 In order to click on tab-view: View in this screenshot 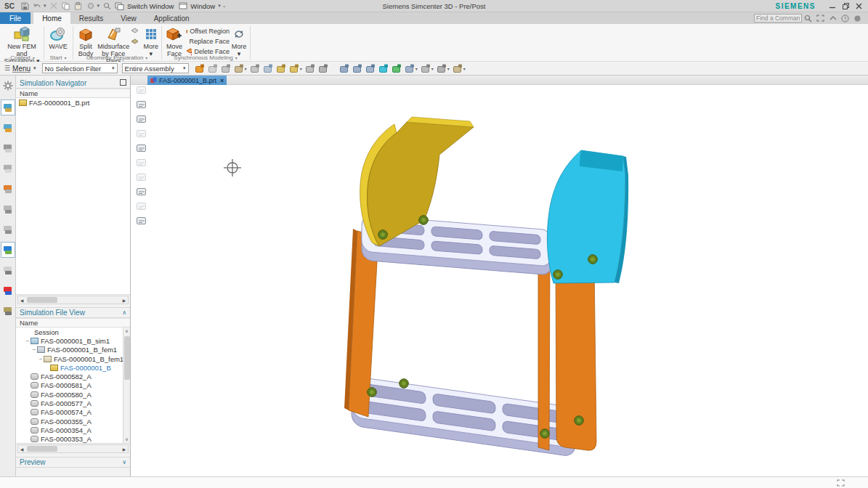, I will do `click(129, 18)`.